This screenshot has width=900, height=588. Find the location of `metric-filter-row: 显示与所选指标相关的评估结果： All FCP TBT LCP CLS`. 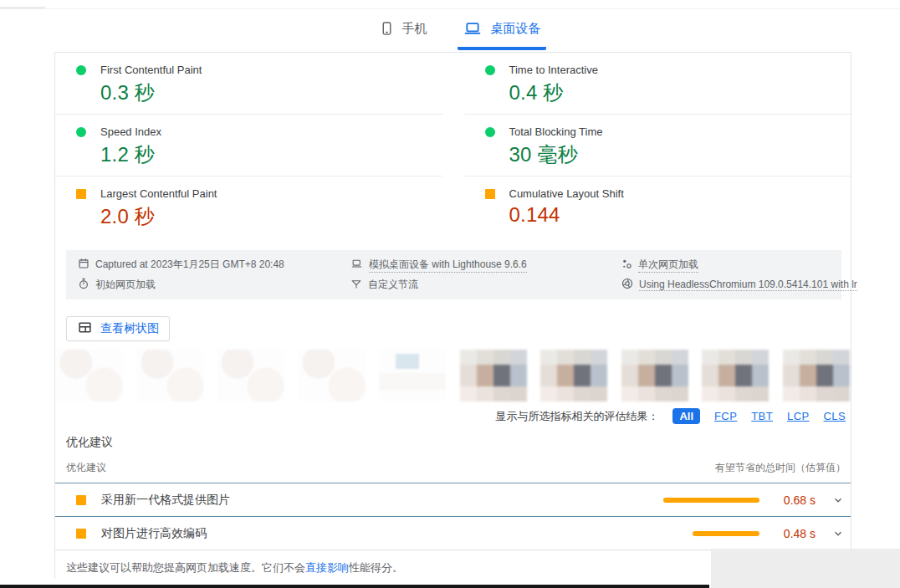

metric-filter-row: 显示与所选指标相关的评估结果： All FCP TBT LCP CLS is located at coordinates (671, 417).